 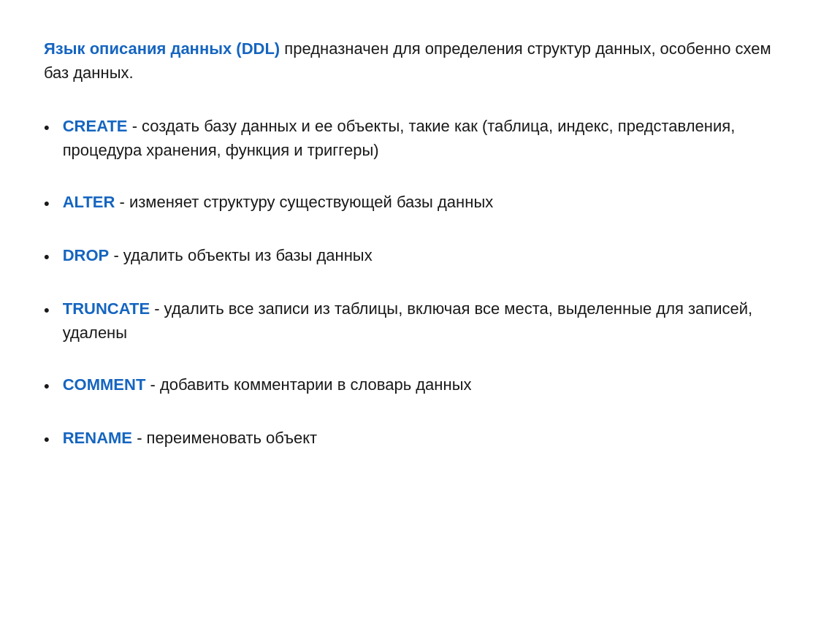 What do you see at coordinates (95, 126) in the screenshot?
I see `keyword-label: CREATE` at bounding box center [95, 126].